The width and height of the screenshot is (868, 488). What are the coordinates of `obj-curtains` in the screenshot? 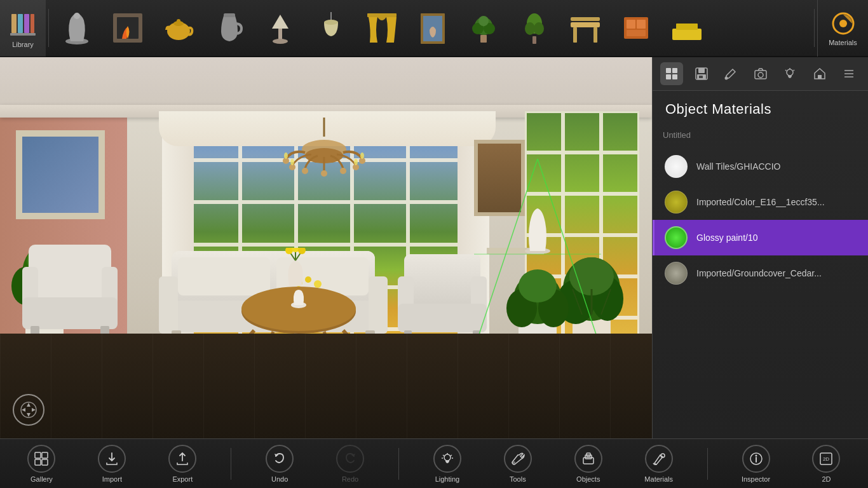 It's located at (382, 28).